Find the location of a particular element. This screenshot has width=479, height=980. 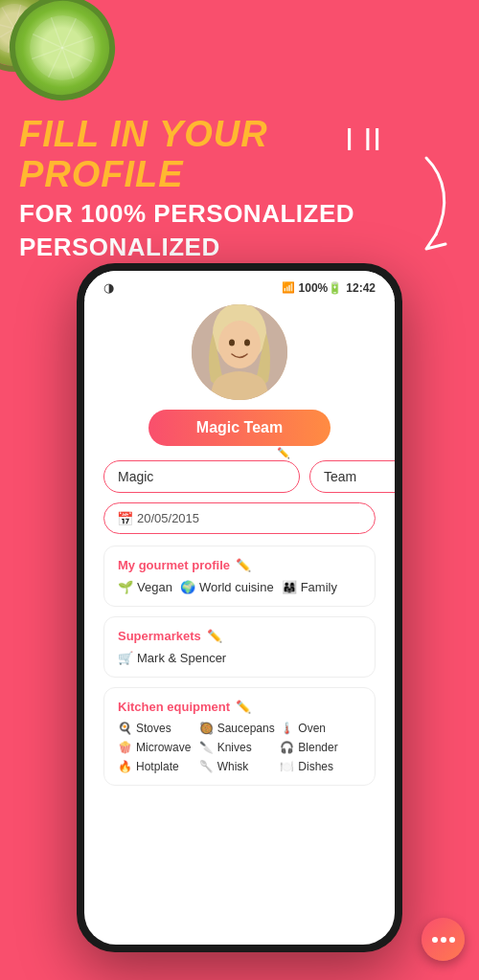

arrow-decoration is located at coordinates (426, 201).